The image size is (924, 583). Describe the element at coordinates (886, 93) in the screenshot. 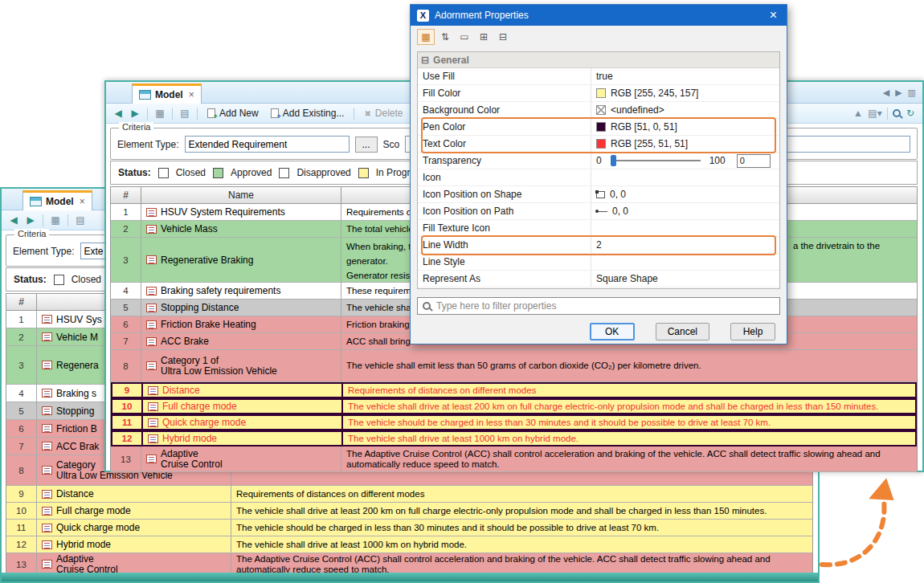

I see `scroll-tabs-left-icon: ◀` at that location.